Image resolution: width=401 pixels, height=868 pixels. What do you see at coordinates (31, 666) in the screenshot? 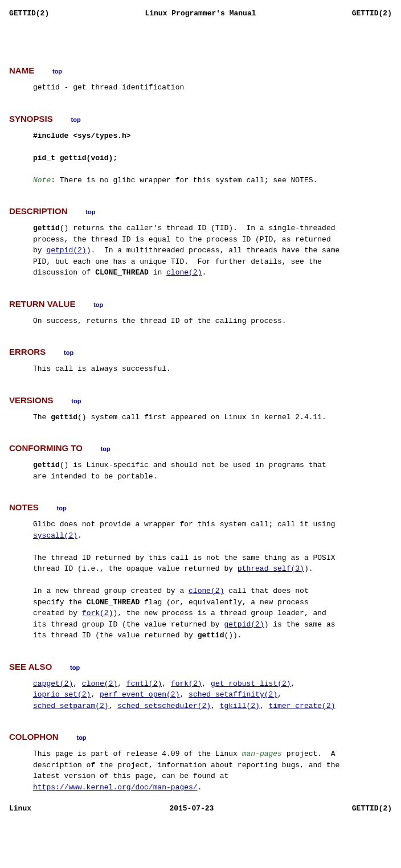
I see `section-see-also: SEE ALSO` at bounding box center [31, 666].